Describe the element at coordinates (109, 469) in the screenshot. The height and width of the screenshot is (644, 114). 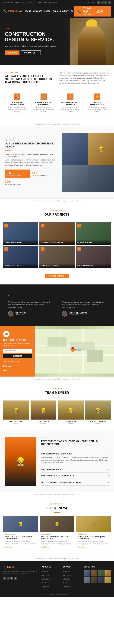
I see `faq-toggle-2: +` at that location.